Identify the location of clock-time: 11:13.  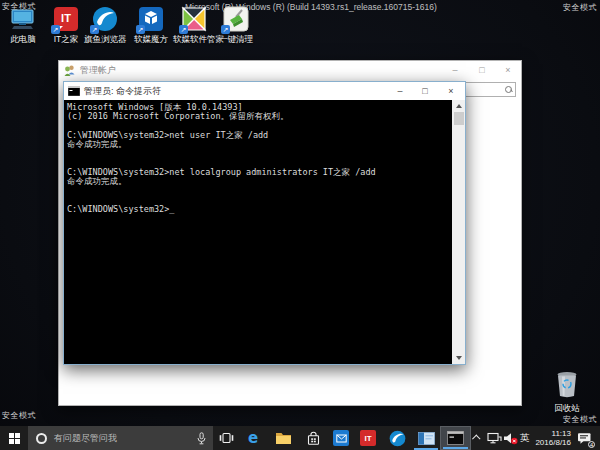
(562, 434).